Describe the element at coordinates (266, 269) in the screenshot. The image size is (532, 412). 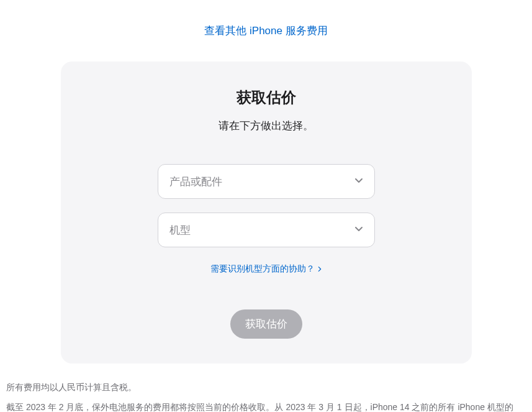
I see `identify-model-help-link: 需要识别机型方面的协助？` at that location.